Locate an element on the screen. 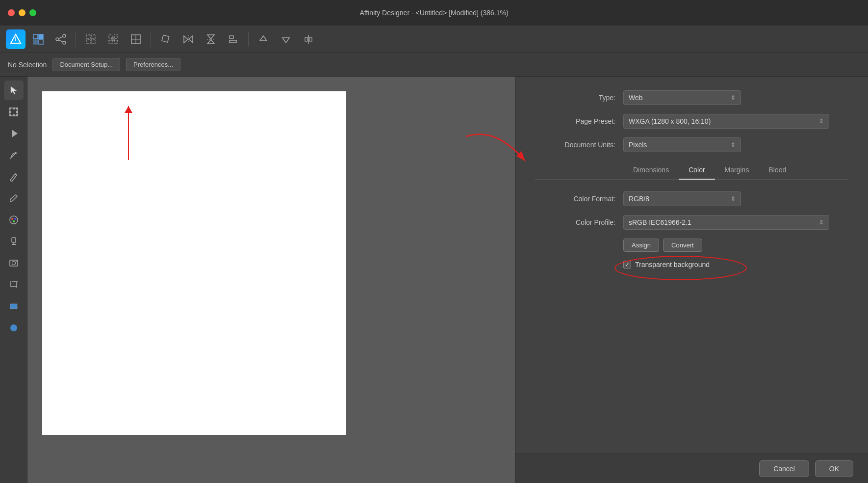 The width and height of the screenshot is (868, 483). page-preset-row: Page Preset: WXGA (1280 x 800, 16:10) ⇕ is located at coordinates (691, 121).